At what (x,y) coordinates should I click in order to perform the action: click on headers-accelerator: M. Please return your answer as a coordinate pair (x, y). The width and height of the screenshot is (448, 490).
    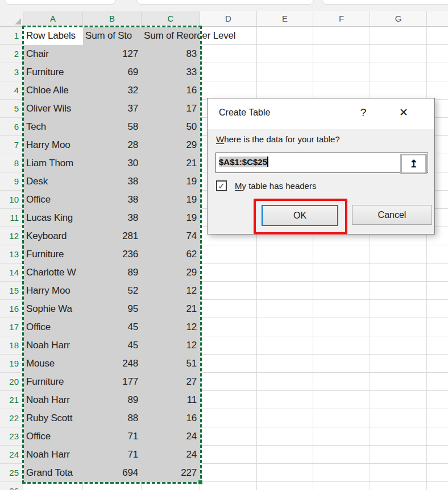
    Looking at the image, I should click on (239, 186).